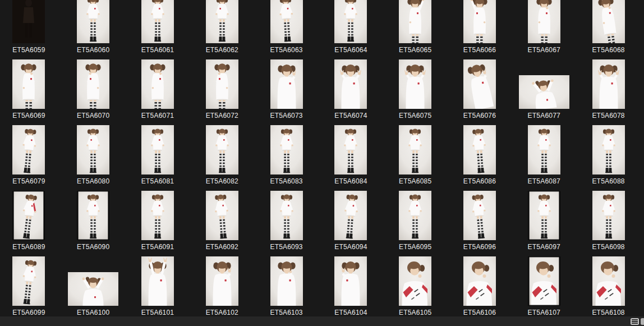  What do you see at coordinates (635, 322) in the screenshot?
I see `list-view-icon` at bounding box center [635, 322].